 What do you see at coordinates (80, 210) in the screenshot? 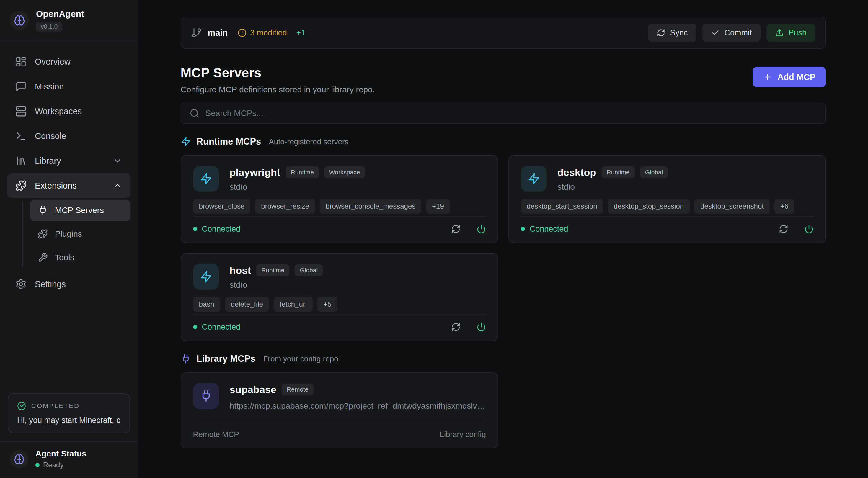
I see `sidebar-item-mcp-servers: MCP Servers` at bounding box center [80, 210].